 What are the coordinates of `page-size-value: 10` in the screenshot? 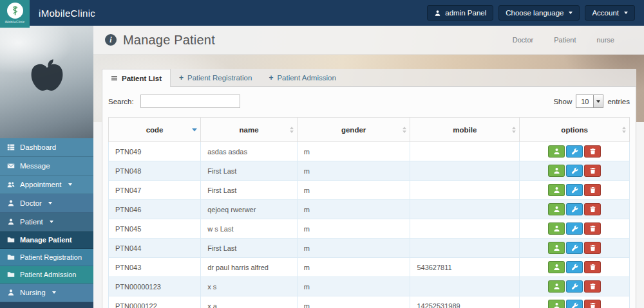 It's located at (585, 102).